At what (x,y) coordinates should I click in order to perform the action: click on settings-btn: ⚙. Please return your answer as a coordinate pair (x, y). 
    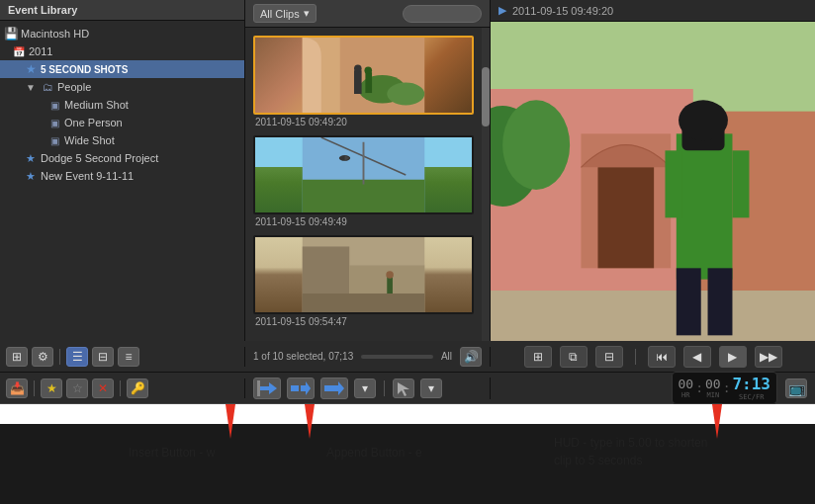
    Looking at the image, I should click on (43, 357).